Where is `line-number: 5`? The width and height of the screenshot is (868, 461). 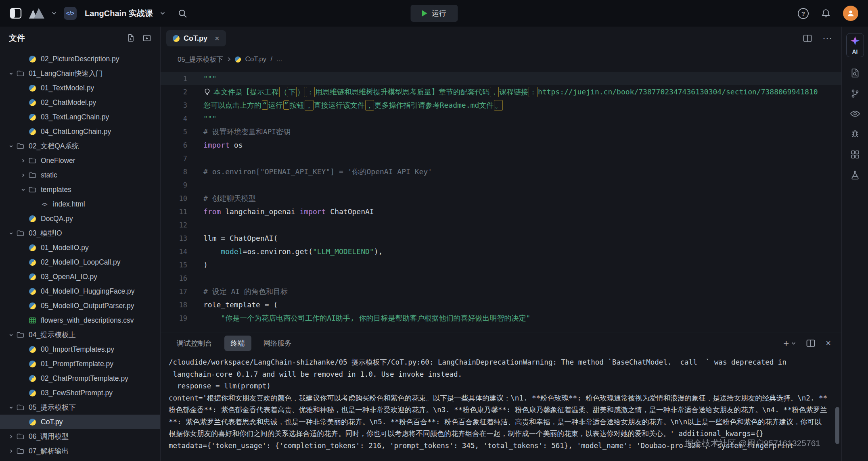
line-number: 5 is located at coordinates (179, 132).